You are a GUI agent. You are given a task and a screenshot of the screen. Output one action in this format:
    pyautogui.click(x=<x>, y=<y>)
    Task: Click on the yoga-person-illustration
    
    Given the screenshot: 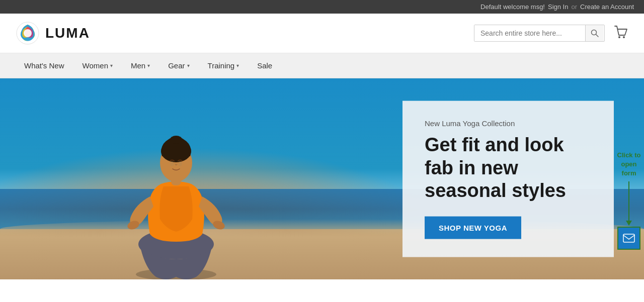 What is the action you would take?
    pyautogui.click(x=176, y=189)
    